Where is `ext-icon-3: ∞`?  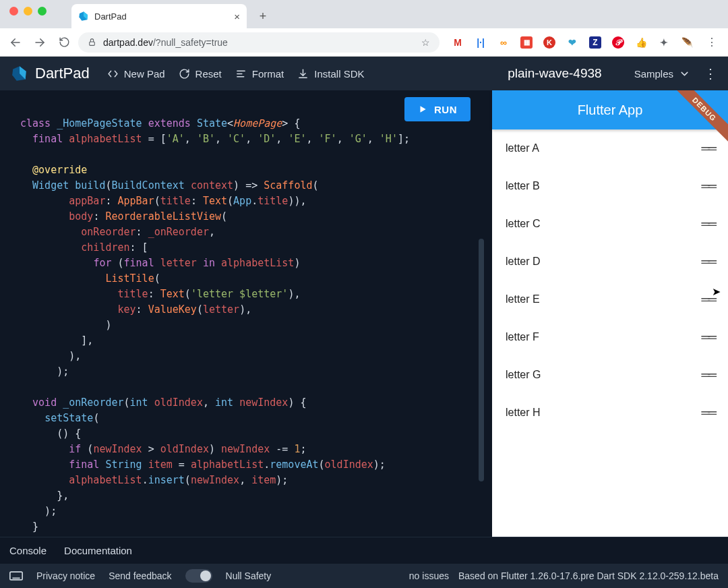
ext-icon-3: ∞ is located at coordinates (504, 42).